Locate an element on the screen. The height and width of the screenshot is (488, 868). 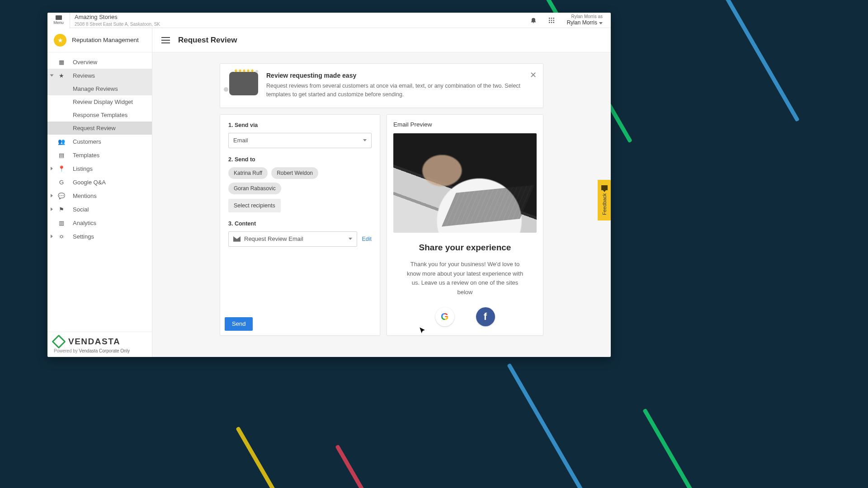
sidebar-item-analytics: ▥ Analytics is located at coordinates (99, 223).